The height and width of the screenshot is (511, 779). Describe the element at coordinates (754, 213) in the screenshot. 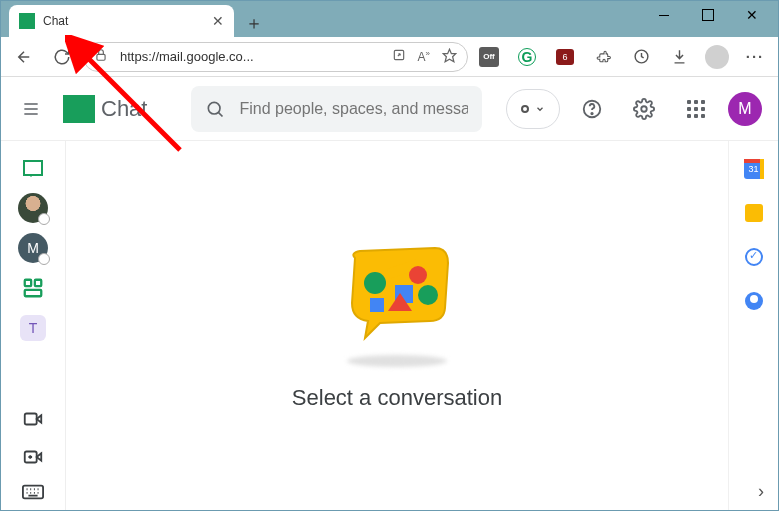

I see `keep-icon` at that location.